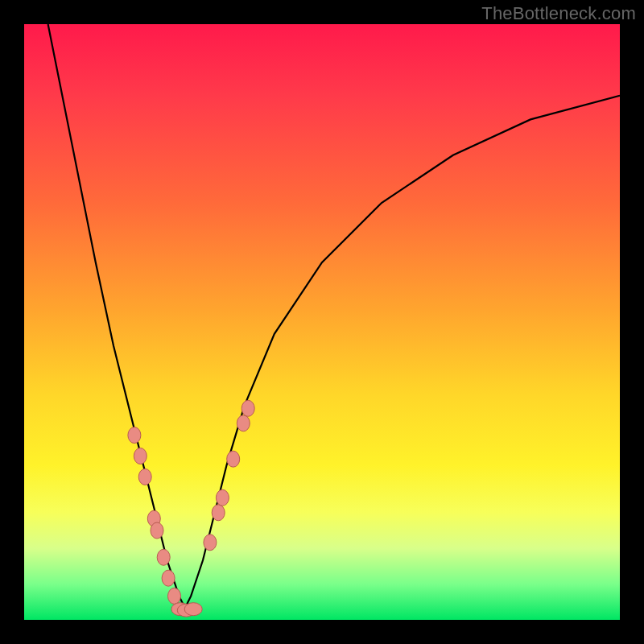 This screenshot has height=644, width=644. I want to click on dots-valley, so click(187, 610).